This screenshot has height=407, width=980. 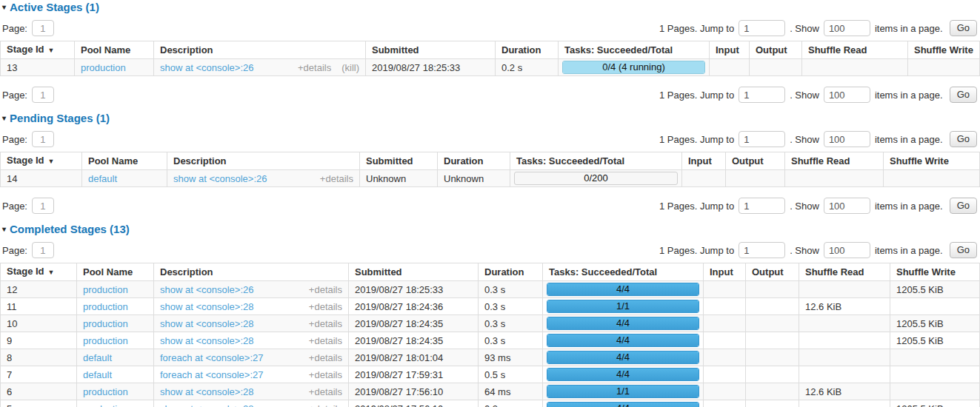 What do you see at coordinates (187, 50) in the screenshot?
I see `col-header-label: Description` at bounding box center [187, 50].